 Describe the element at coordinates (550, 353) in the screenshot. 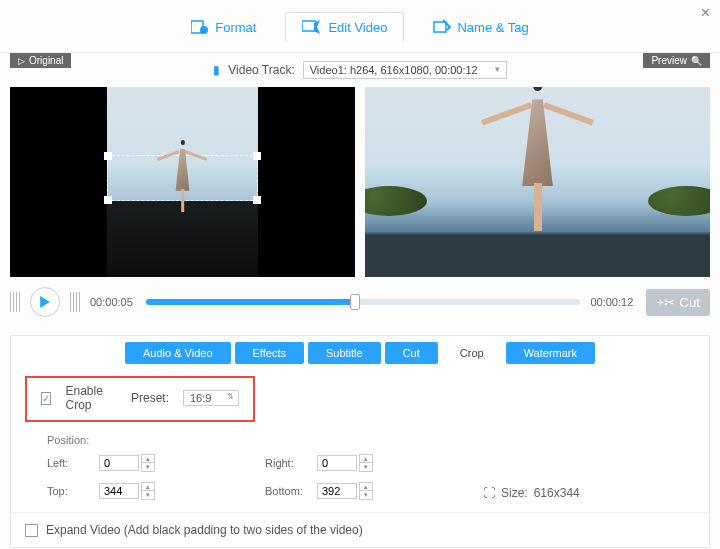

I see `subtab-watermark: Watermark` at that location.